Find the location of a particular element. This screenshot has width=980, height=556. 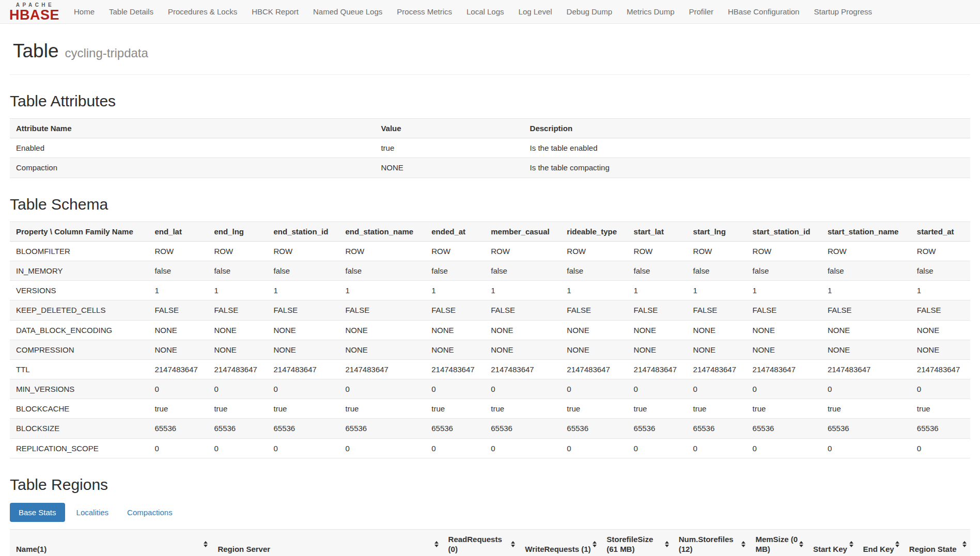

regions-col-start-key: Start Key is located at coordinates (832, 543).